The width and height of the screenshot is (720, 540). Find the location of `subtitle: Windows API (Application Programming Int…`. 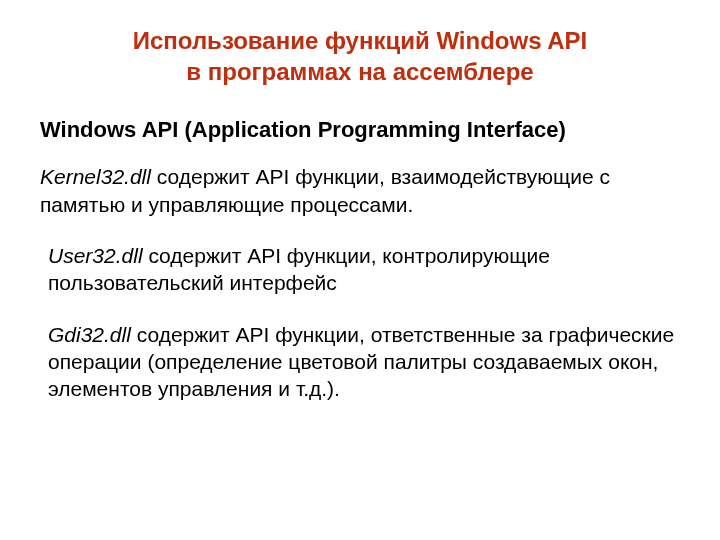

subtitle: Windows API (Application Programming Int… is located at coordinates (360, 130).